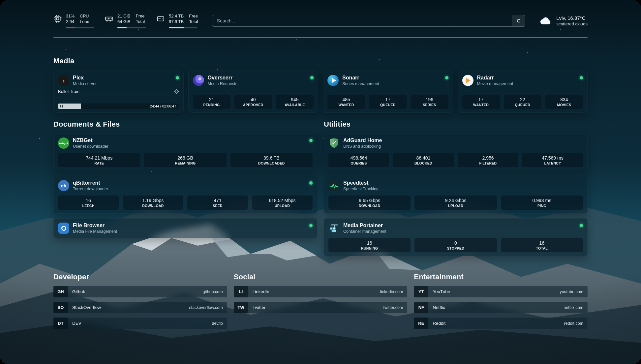 The image size is (641, 364). What do you see at coordinates (501, 291) in the screenshot?
I see `bookmark-youtube: YTYouTubeyoutube.com` at bounding box center [501, 291].